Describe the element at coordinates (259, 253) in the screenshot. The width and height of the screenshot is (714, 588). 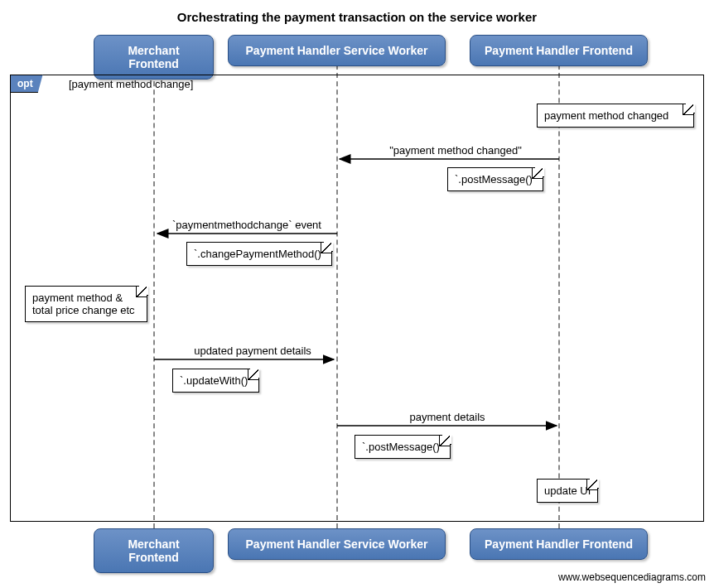
I see `note-text: `.changePaymentMethod()`` at that location.